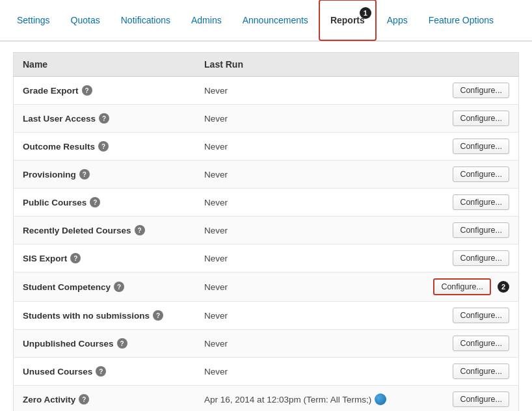 This screenshot has width=532, height=411. Describe the element at coordinates (481, 174) in the screenshot. I see `configure-button-3: Configure...` at that location.